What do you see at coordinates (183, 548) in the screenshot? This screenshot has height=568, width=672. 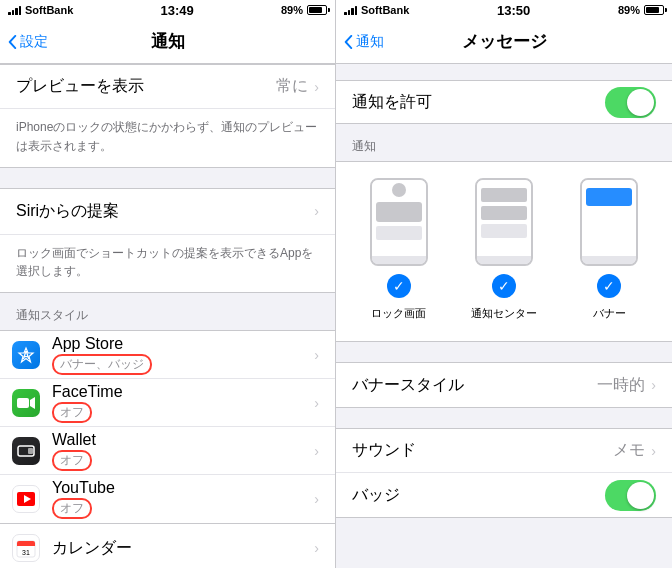 I see `app-name-calendar: カレンダー` at bounding box center [183, 548].